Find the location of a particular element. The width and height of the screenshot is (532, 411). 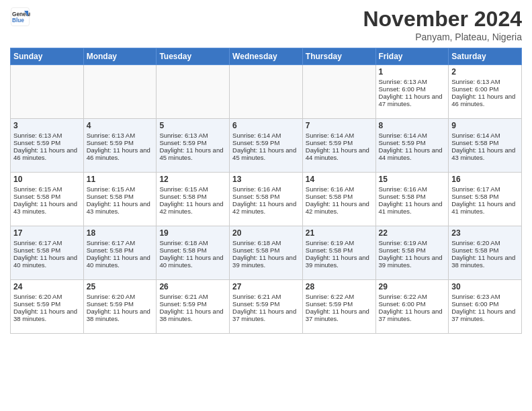

day-number: 28 is located at coordinates (339, 287).